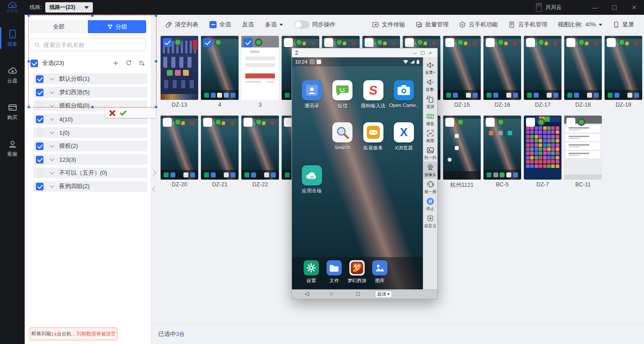  What do you see at coordinates (311, 272) in the screenshot?
I see `app-shortcut: 设置` at bounding box center [311, 272].